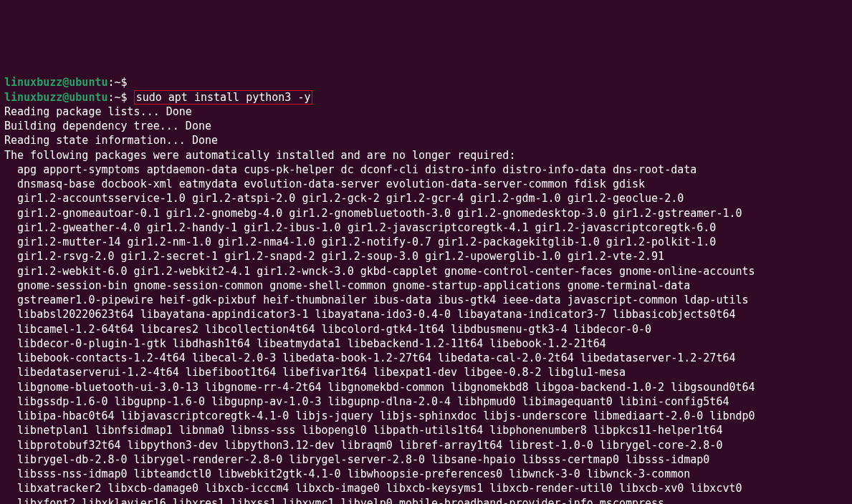 The image size is (852, 504). Describe the element at coordinates (334, 501) in the screenshot. I see `package-line: libxfont2 libxklavier16 libxres1 libxss1…` at that location.